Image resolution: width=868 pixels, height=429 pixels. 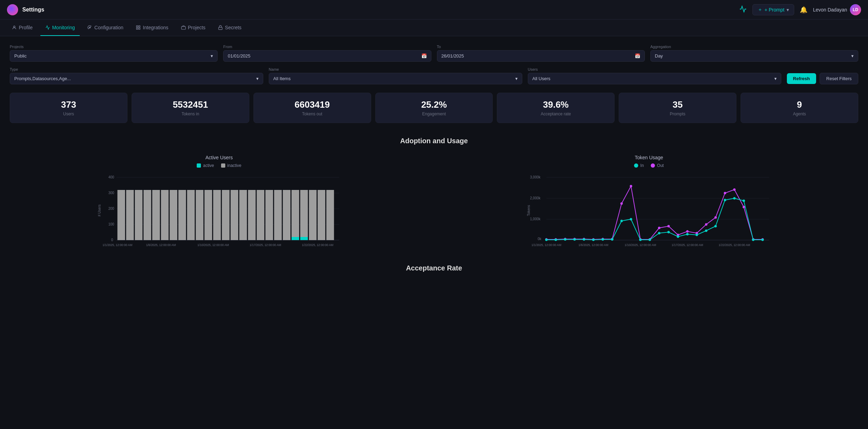 I want to click on user-info: Levon Dadayan LD, so click(x=837, y=10).